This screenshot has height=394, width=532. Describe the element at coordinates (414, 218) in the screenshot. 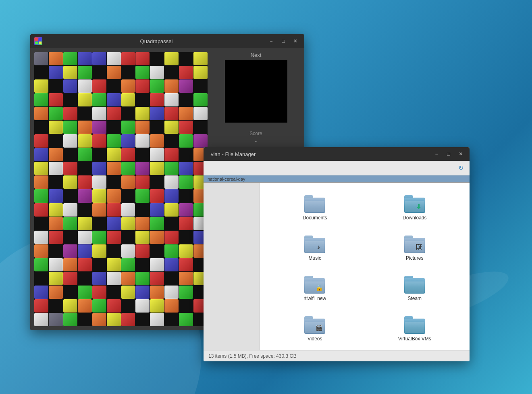

I see `fm-item-downloads-label: Downloads` at that location.